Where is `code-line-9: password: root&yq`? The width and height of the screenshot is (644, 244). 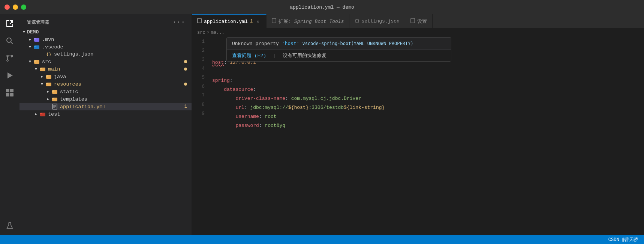 code-line-9: password: root&yq is located at coordinates (428, 126).